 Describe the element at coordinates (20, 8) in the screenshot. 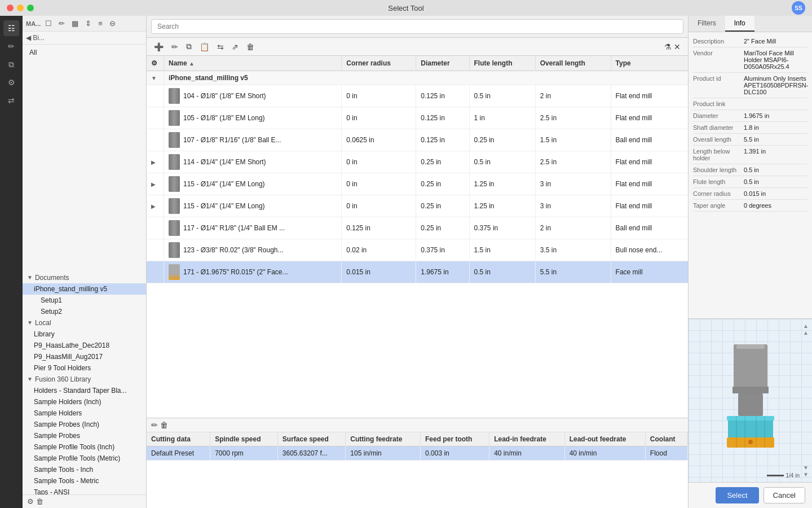

I see `minimize-button` at that location.